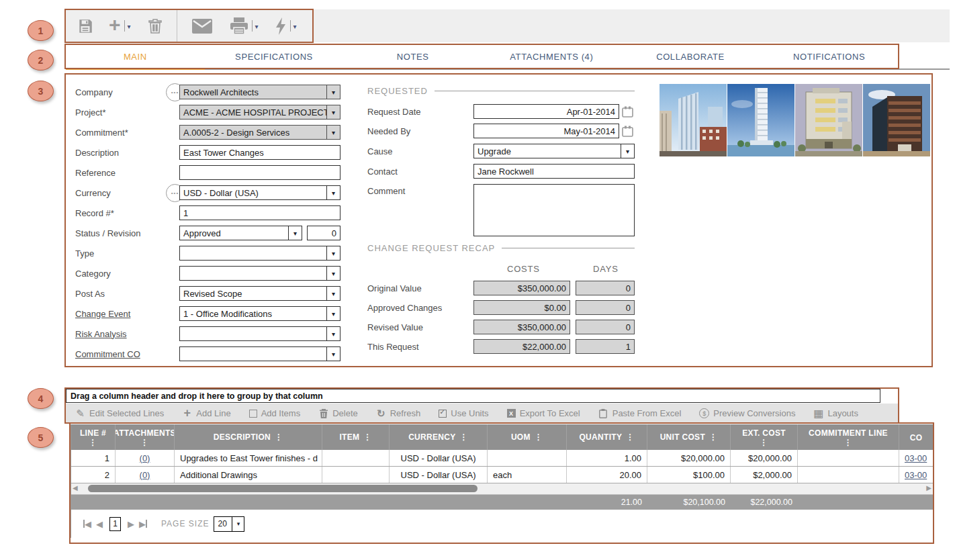 The height and width of the screenshot is (560, 955). What do you see at coordinates (324, 233) in the screenshot?
I see `revision-field: 0` at bounding box center [324, 233].